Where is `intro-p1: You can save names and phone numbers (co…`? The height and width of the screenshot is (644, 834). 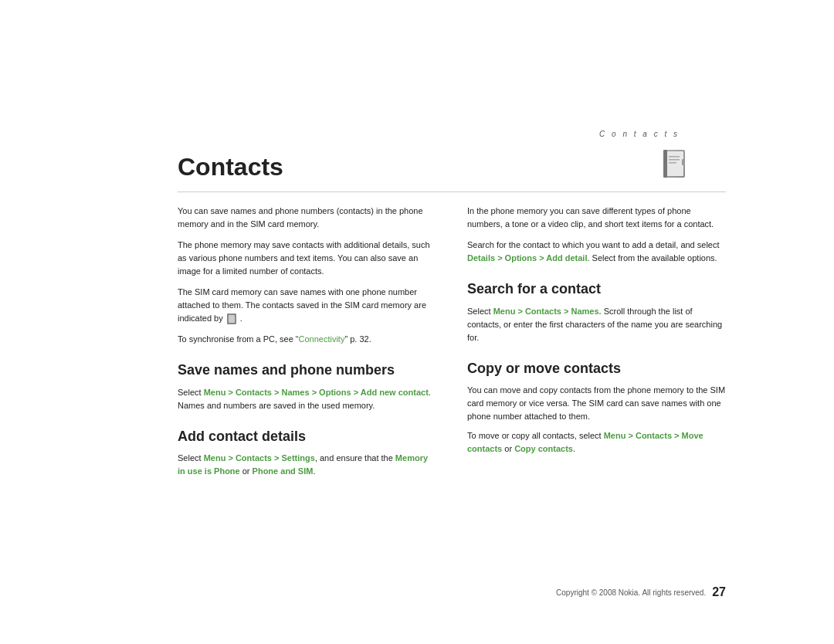 intro-p1: You can save names and phone numbers (co… is located at coordinates (307, 218).